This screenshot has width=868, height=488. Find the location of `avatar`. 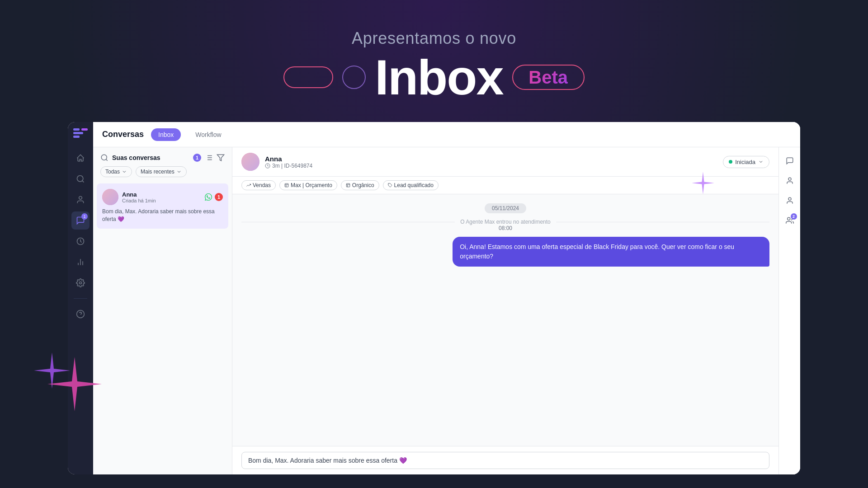

avatar is located at coordinates (110, 197).